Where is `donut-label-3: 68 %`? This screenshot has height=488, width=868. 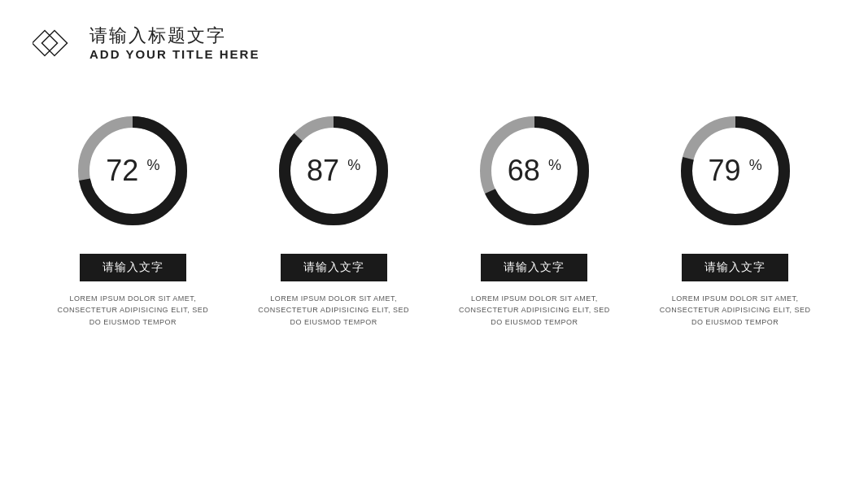
donut-label-3: 68 % is located at coordinates (534, 171).